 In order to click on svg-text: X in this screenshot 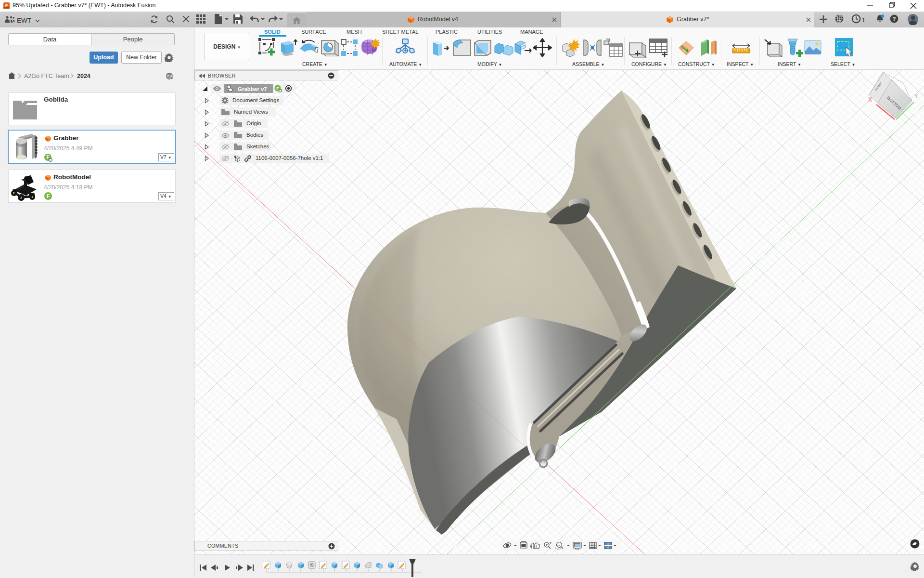, I will do `click(870, 100)`.